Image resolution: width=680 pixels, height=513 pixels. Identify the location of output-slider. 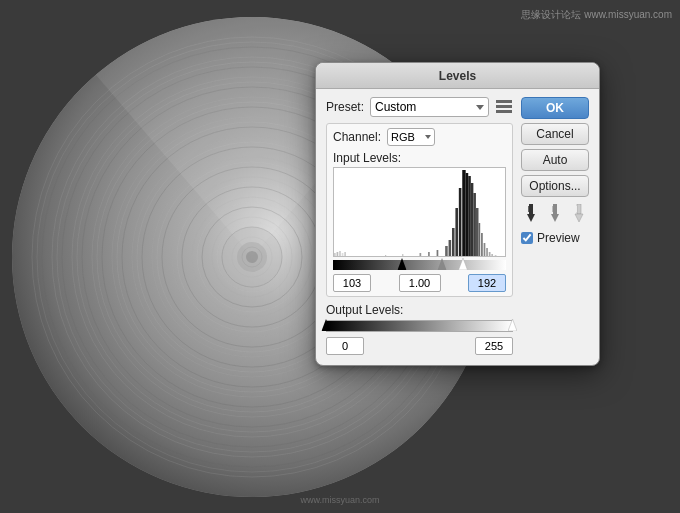
(420, 327).